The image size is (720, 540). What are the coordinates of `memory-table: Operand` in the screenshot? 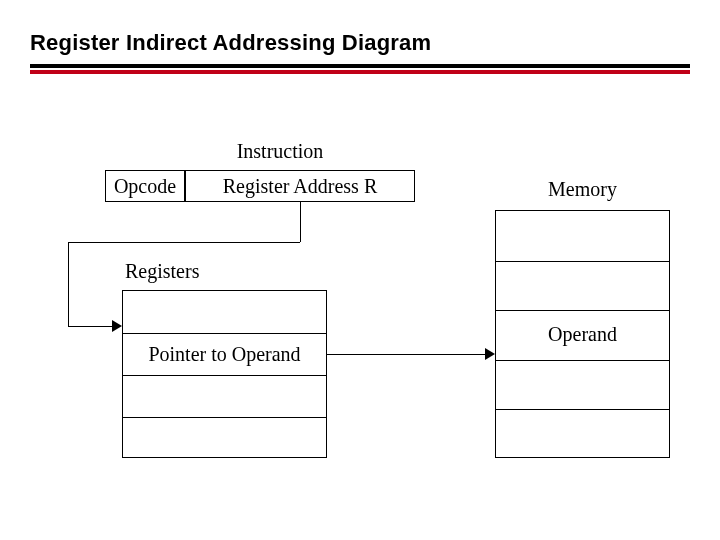 It's located at (582, 334).